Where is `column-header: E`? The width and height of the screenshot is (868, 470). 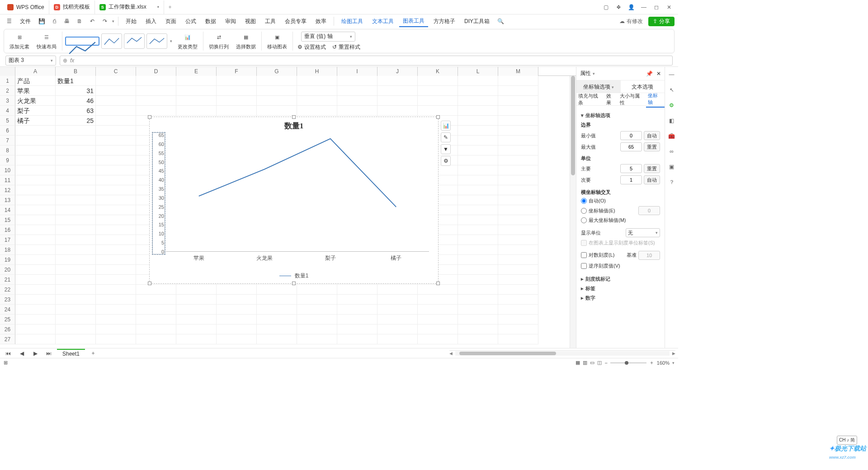
column-header: E is located at coordinates (196, 71).